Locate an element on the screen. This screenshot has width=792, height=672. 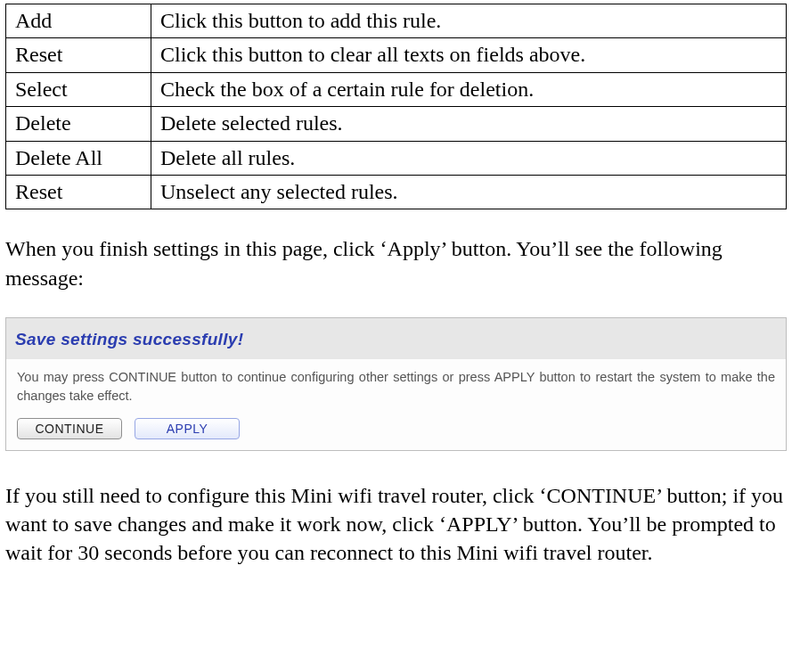
table-row: Select Check the box of a certain rule f… is located at coordinates (396, 89).